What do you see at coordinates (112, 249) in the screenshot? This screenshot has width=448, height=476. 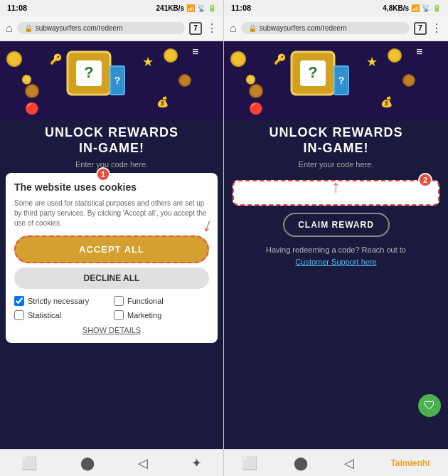 I see `accept-all-button: ACCEPT ALL` at bounding box center [112, 249].